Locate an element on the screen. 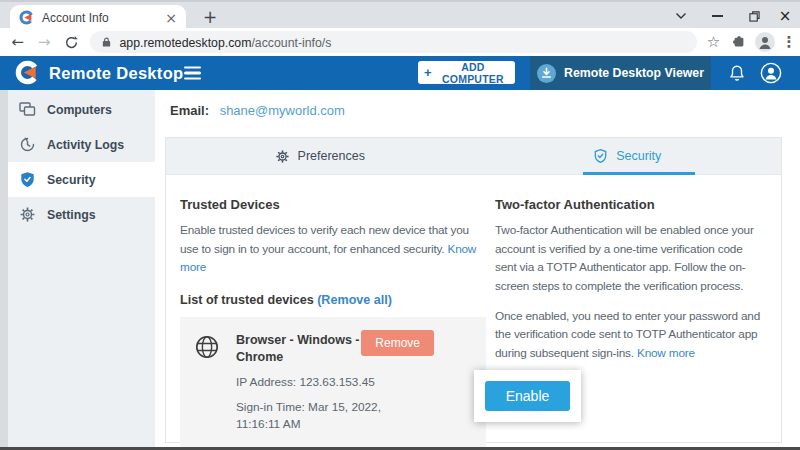 The width and height of the screenshot is (800, 450). reload-button is located at coordinates (72, 42).